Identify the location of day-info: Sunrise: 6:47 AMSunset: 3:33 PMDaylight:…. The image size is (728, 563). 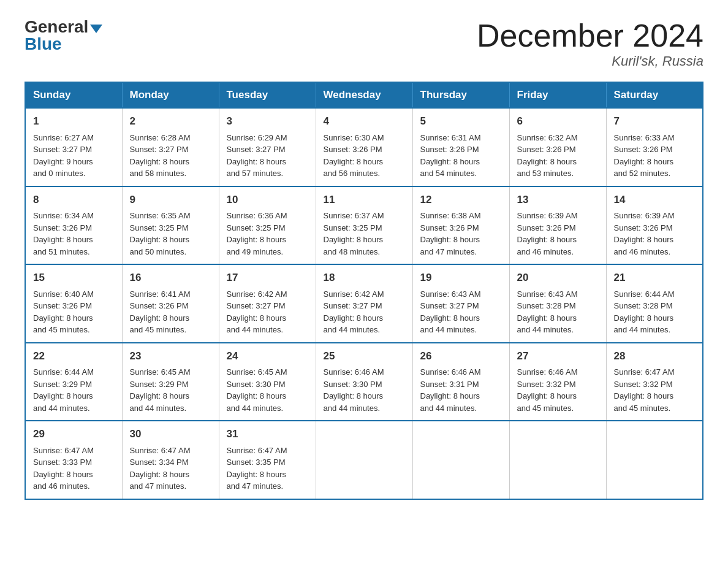
(64, 469).